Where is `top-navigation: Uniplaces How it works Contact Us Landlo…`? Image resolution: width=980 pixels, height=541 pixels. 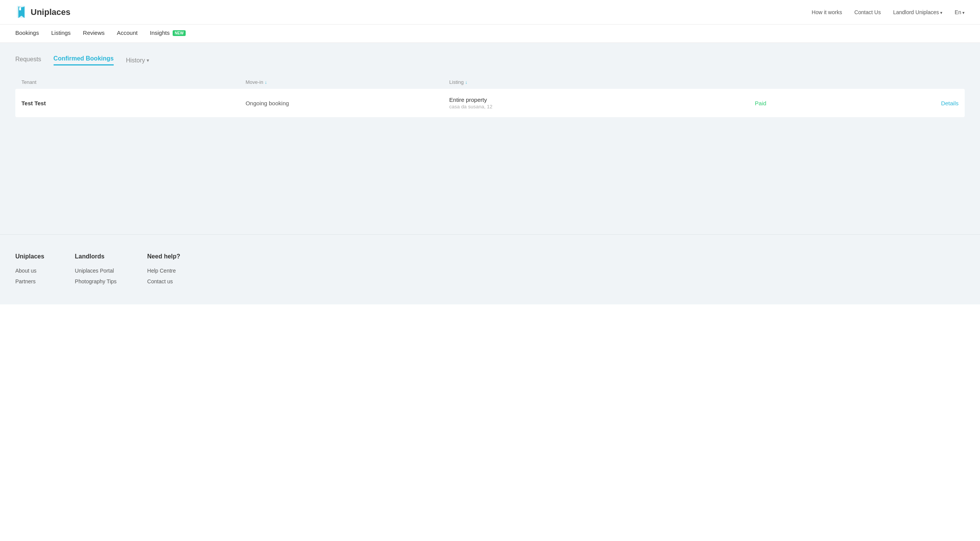 top-navigation: Uniplaces How it works Contact Us Landlo… is located at coordinates (490, 12).